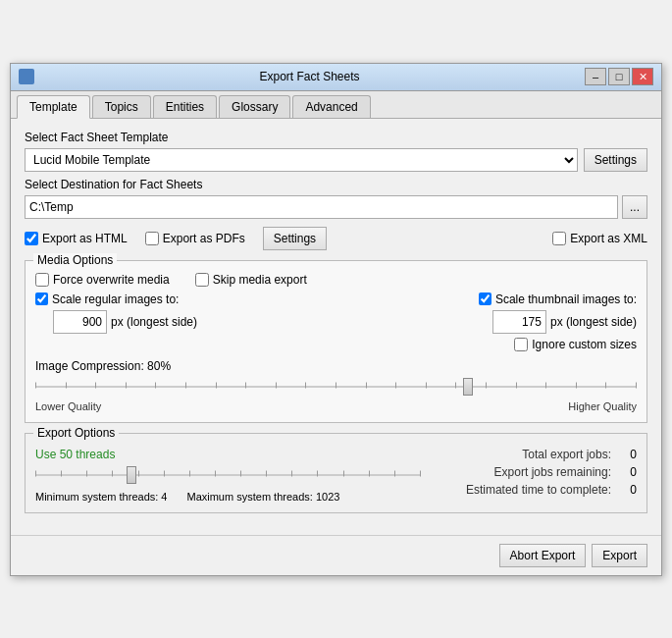 Image resolution: width=672 pixels, height=638 pixels. I want to click on scale-regular-checkbox, so click(41, 298).